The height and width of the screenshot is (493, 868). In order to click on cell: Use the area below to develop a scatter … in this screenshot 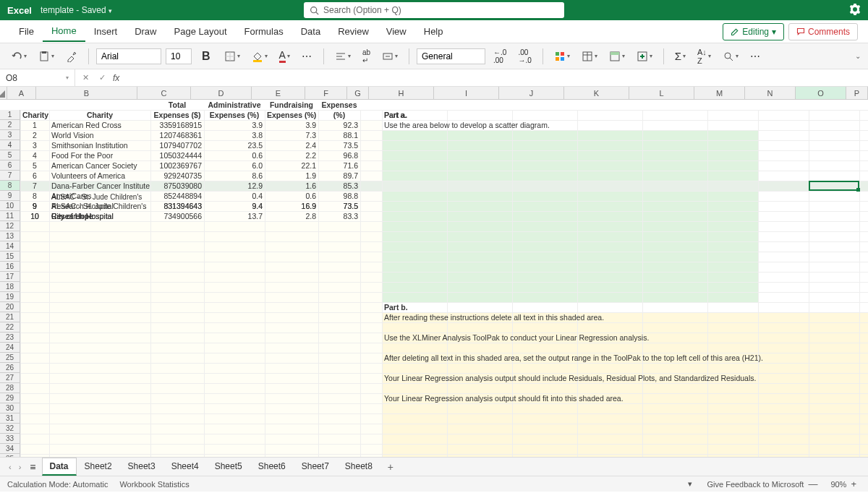, I will do `click(527, 125)`.